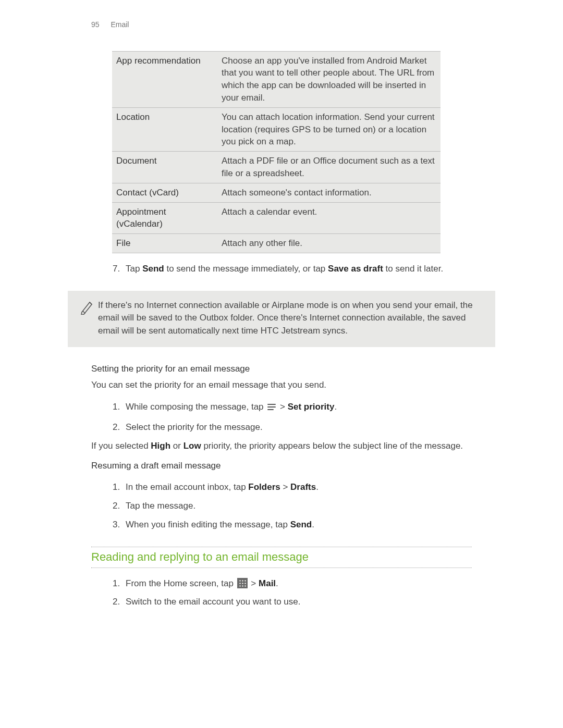 The width and height of the screenshot is (563, 728). What do you see at coordinates (282, 319) in the screenshot?
I see `note-box: If there's no Internet connection availa…` at bounding box center [282, 319].